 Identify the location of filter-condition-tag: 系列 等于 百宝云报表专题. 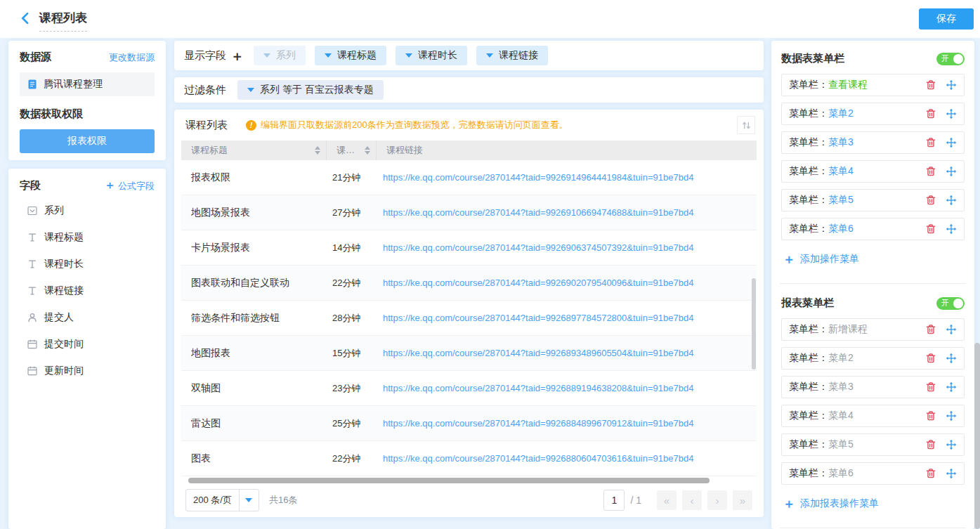
(311, 90).